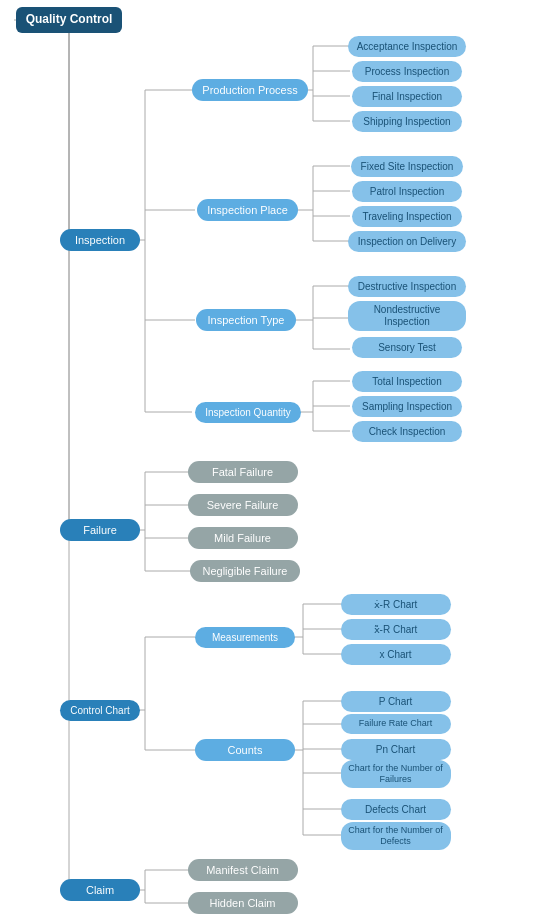 This screenshot has height=920, width=558. I want to click on chart-number-failures-label: Chart for the Number of Failures, so click(396, 774).